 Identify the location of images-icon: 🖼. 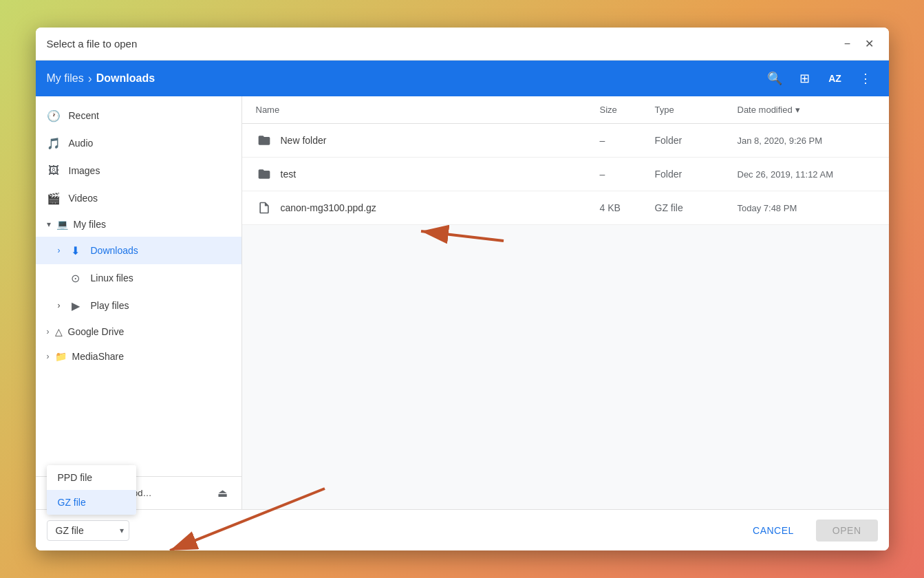
(54, 171).